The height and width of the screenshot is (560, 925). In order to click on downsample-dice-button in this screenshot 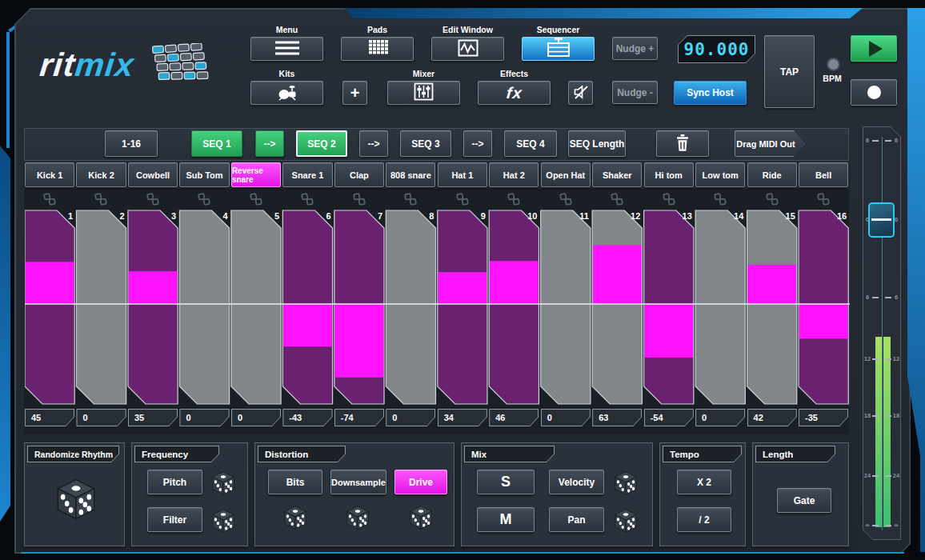, I will do `click(358, 519)`.